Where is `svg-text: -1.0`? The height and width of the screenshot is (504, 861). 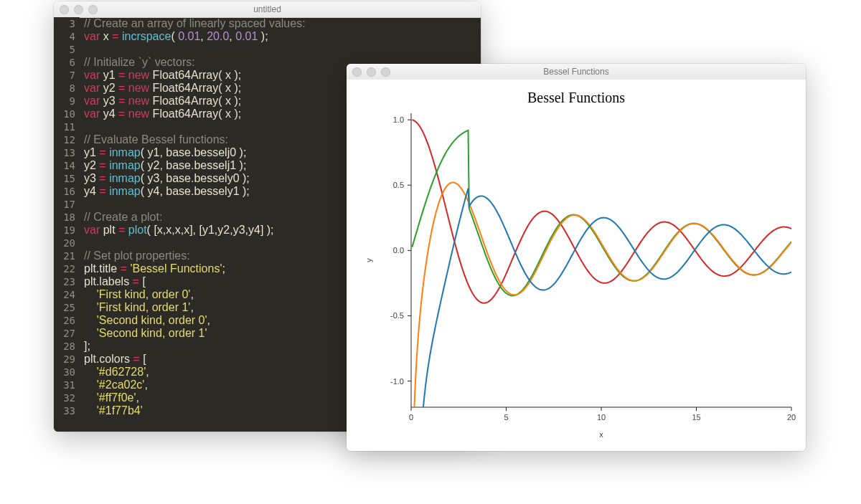
svg-text: -1.0 is located at coordinates (397, 381).